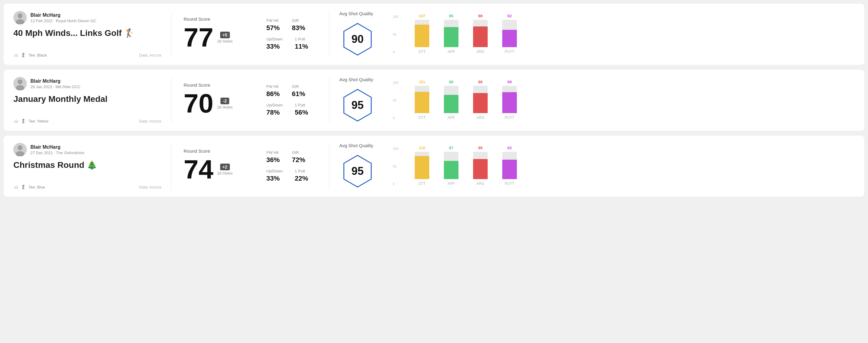 The height and width of the screenshot is (343, 868). Describe the element at coordinates (301, 179) in the screenshot. I see `oneputt-value: 22%` at that location.